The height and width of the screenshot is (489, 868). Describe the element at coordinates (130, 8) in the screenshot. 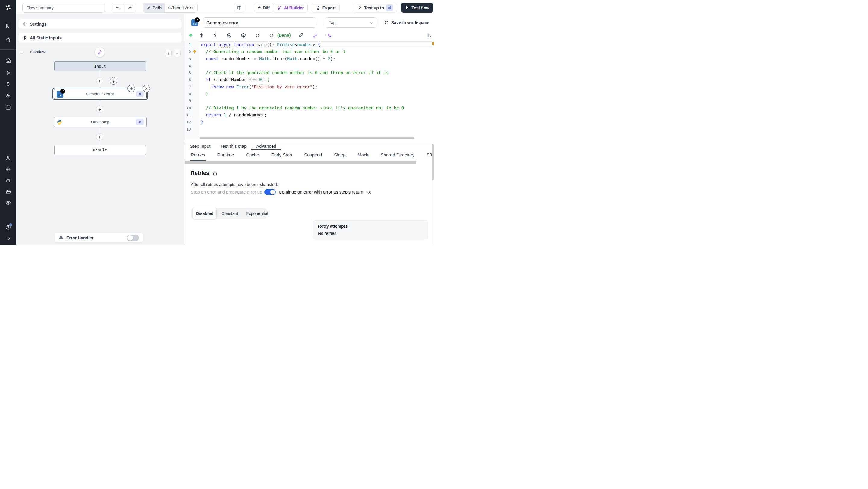

I see `redo-button` at that location.